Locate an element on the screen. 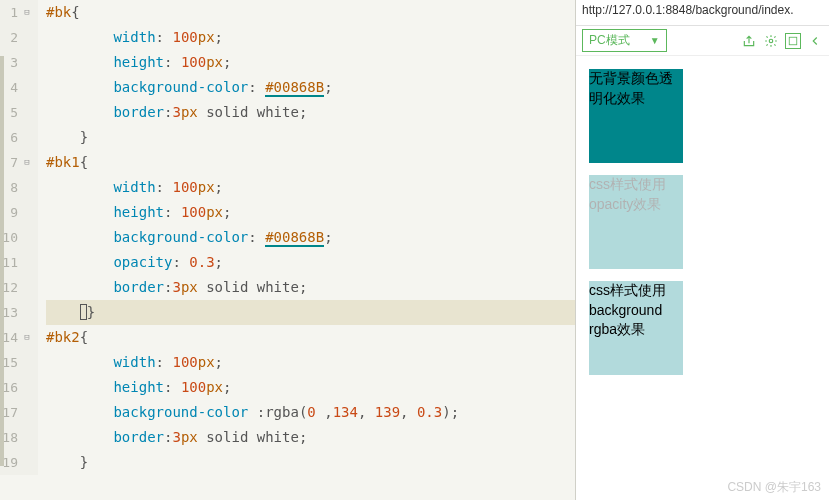 The width and height of the screenshot is (829, 500). line-number: 8 is located at coordinates (17, 188).